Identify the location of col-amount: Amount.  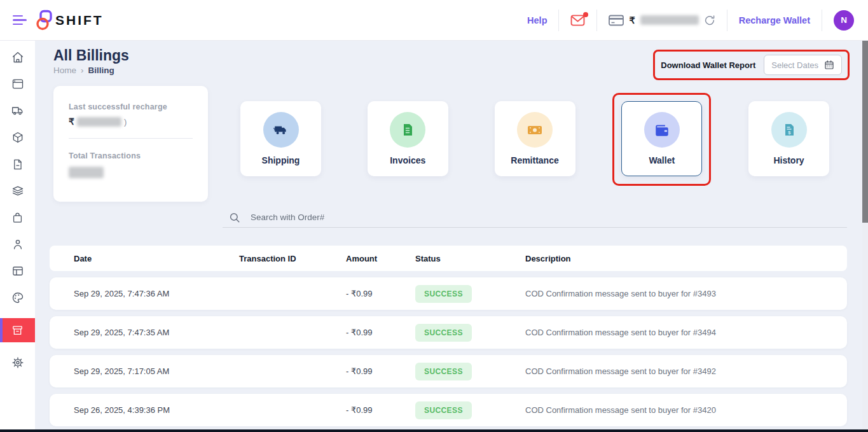
(380, 258).